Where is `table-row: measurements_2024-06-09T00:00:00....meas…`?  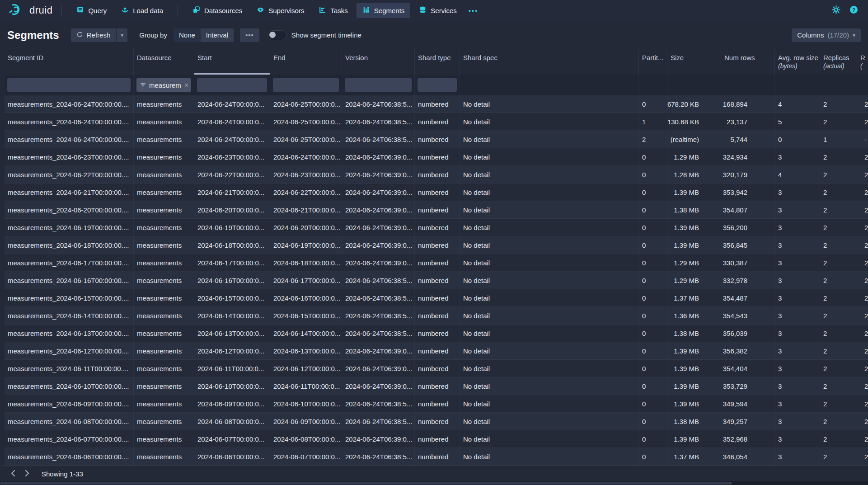
table-row: measurements_2024-06-09T00:00:00....meas… is located at coordinates (436, 404).